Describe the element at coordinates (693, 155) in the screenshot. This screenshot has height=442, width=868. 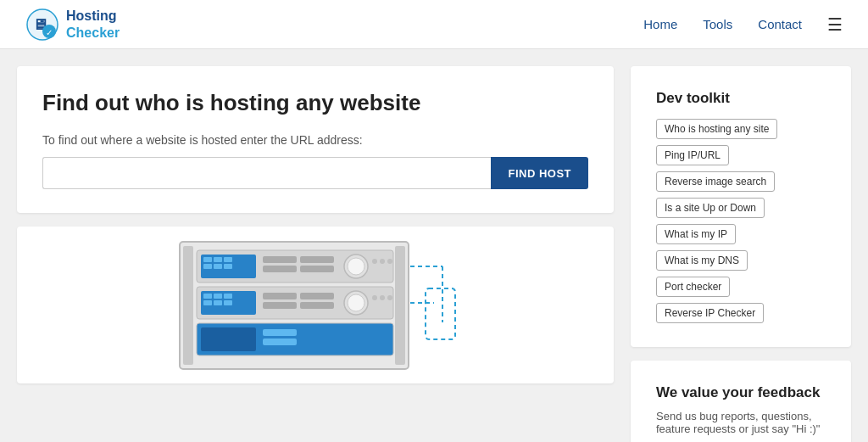
I see `toolkit-tag: Ping IP/URL` at that location.